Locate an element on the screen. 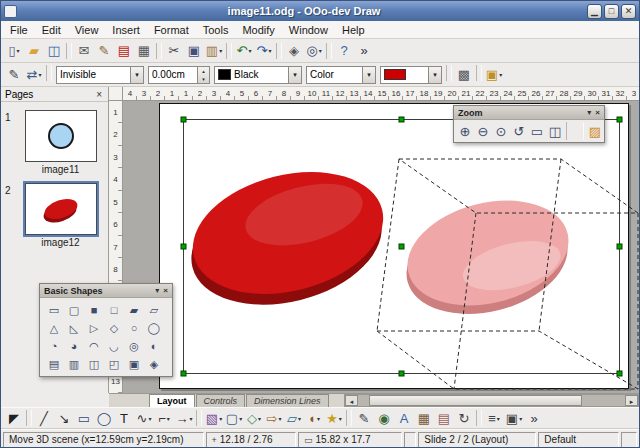  3d-disc-main is located at coordinates (288, 238).